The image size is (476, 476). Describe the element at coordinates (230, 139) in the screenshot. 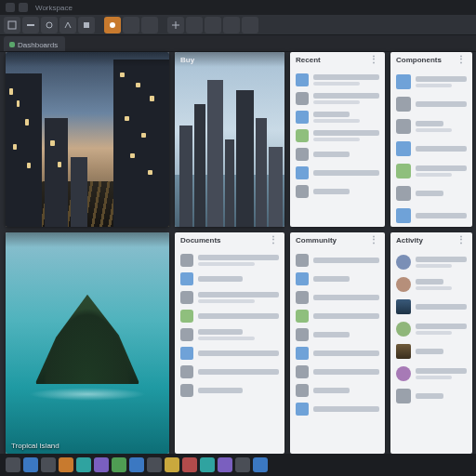

I see `panel-image-skyline: Buy` at that location.